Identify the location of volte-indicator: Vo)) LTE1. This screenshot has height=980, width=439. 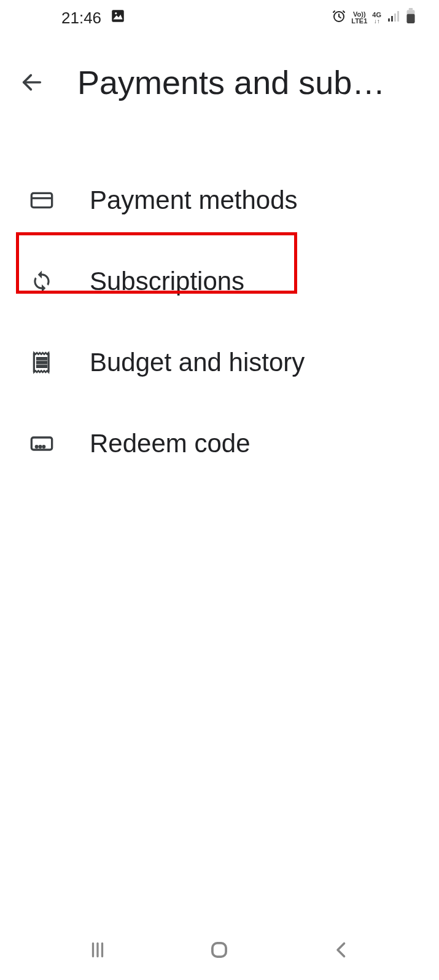
(359, 18).